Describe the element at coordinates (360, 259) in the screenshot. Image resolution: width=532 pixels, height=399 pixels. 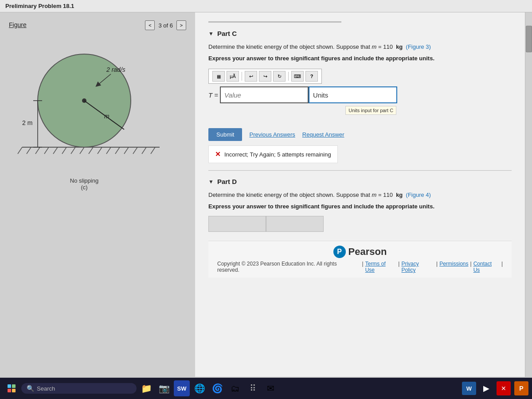
I see `footer: P Pearson Copyright © 2023 Pearson Educa…` at that location.